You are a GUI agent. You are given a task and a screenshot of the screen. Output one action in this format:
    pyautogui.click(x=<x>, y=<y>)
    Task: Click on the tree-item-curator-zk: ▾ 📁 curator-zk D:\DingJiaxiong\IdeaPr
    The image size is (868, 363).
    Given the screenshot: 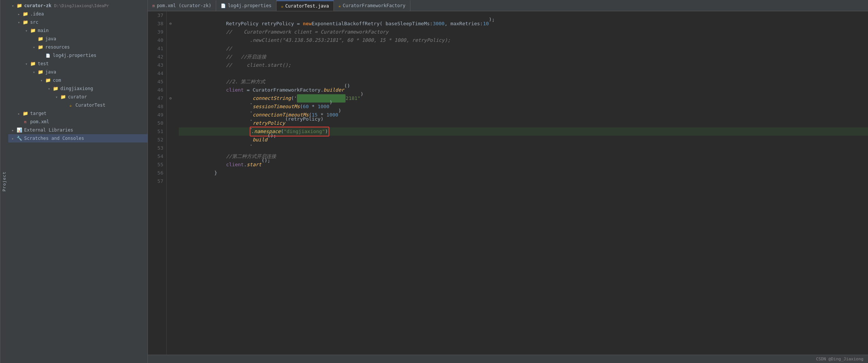 What is the action you would take?
    pyautogui.click(x=78, y=6)
    